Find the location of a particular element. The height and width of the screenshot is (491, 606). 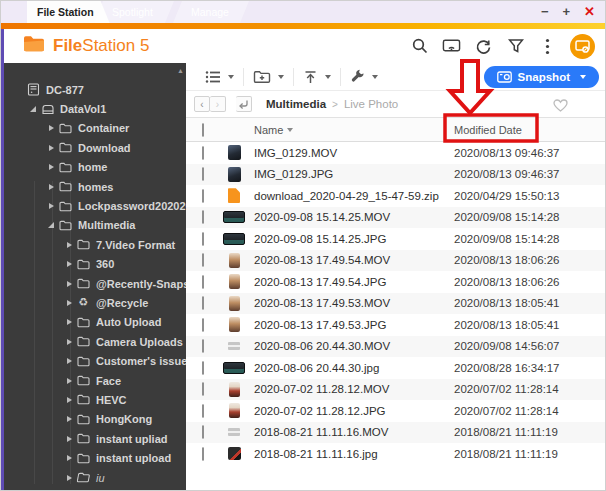

minimize-button: − is located at coordinates (545, 12).